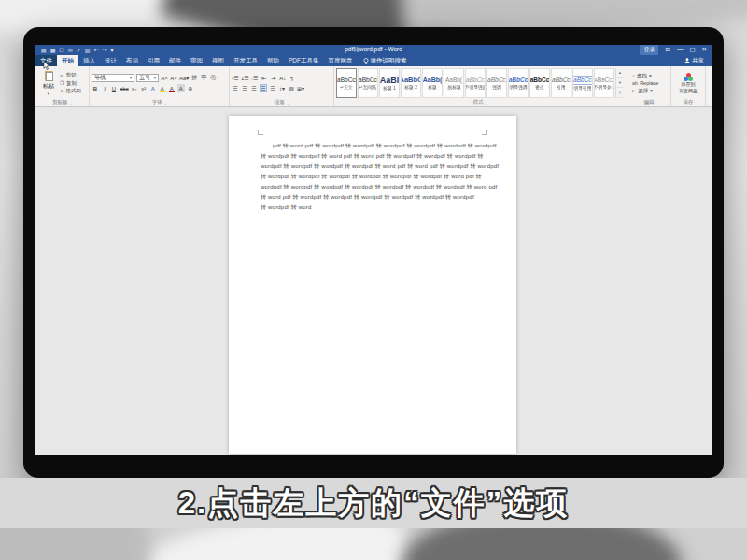  What do you see at coordinates (604, 83) in the screenshot?
I see `style-gallery-item: AaBbCcDi 不明显参考` at bounding box center [604, 83].